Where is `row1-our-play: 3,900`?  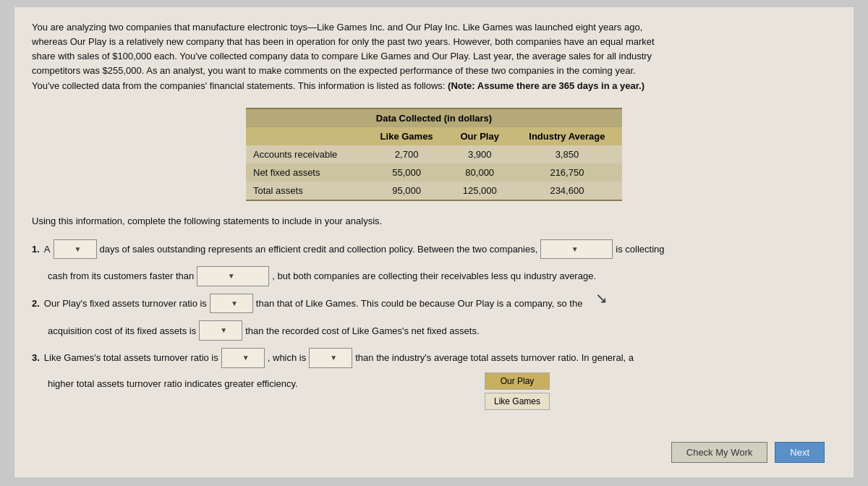
row1-our-play: 3,900 is located at coordinates (480, 155).